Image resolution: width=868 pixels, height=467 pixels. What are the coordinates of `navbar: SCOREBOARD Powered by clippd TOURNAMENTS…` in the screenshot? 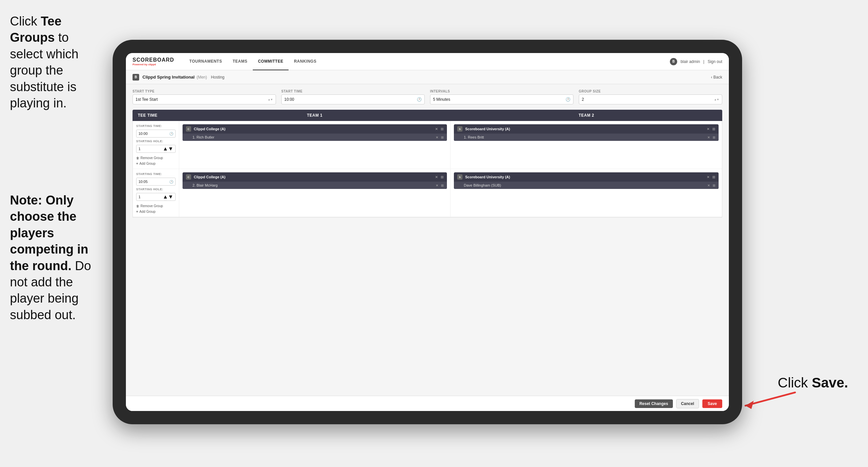 It's located at (427, 61).